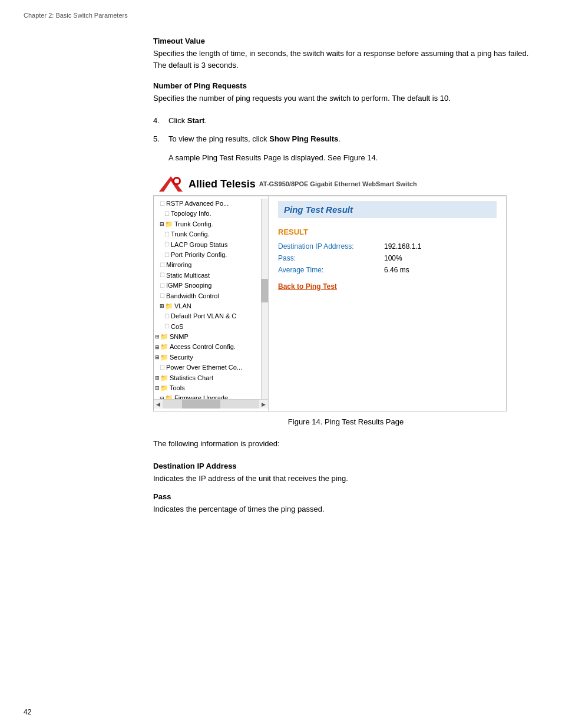 This screenshot has width=562, height=728. What do you see at coordinates (338, 184) in the screenshot?
I see `at-model-text: AT-GS950/8POE Gigabit Ethernet WebSmart …` at bounding box center [338, 184].